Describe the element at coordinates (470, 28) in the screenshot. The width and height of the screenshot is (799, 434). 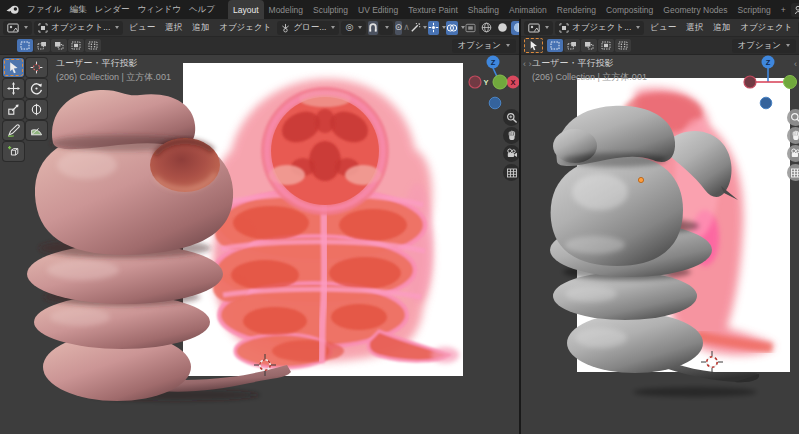
I see `xray-toggle` at that location.